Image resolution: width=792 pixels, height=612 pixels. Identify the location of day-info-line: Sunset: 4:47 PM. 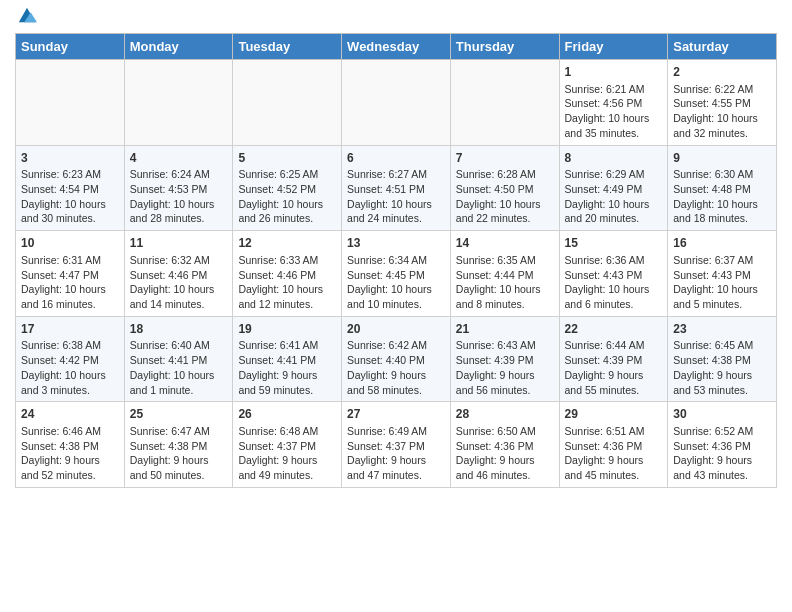
(70, 276).